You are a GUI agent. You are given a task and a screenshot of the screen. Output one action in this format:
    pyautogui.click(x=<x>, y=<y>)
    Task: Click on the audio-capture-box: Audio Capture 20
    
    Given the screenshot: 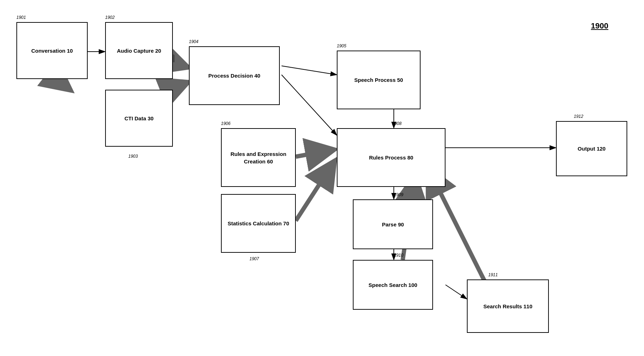 What is the action you would take?
    pyautogui.click(x=139, y=51)
    